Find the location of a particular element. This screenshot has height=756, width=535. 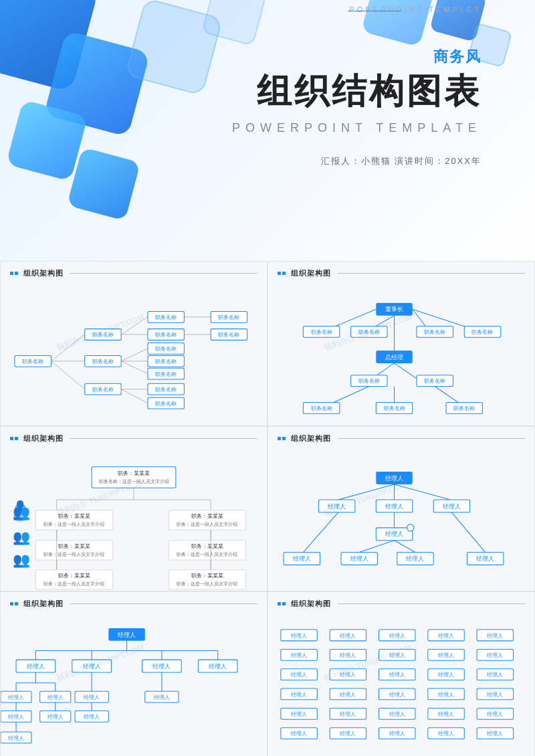

hero-line is located at coordinates (374, 11).